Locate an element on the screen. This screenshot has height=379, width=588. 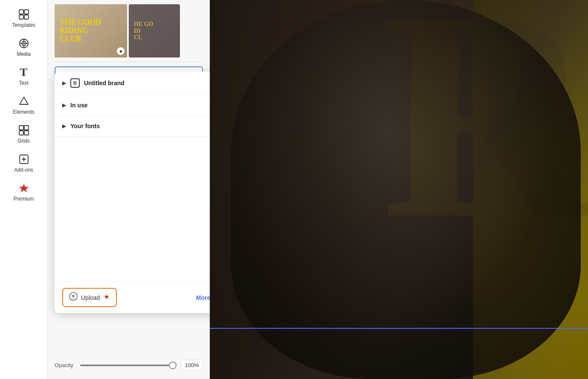
thumb-title: THE GOODRIDINGCLUB is located at coordinates (81, 31).